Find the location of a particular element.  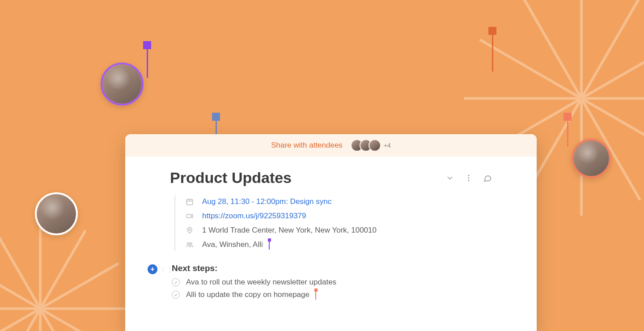

task-text: Alli to update the copy on homepage is located at coordinates (252, 295).